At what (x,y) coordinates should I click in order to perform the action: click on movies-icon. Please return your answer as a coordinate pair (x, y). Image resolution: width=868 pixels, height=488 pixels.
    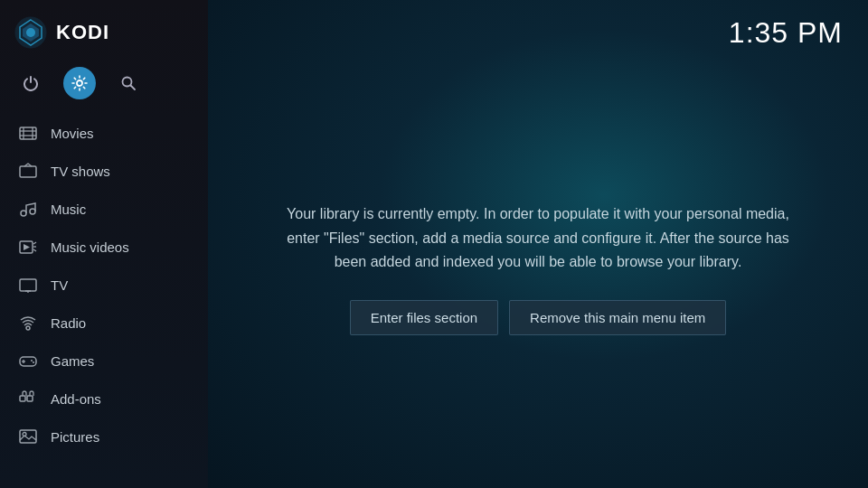
    Looking at the image, I should click on (28, 133).